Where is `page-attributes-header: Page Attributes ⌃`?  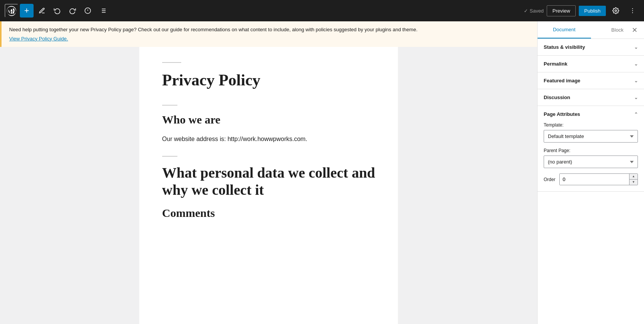
page-attributes-header: Page Attributes ⌃ is located at coordinates (591, 114).